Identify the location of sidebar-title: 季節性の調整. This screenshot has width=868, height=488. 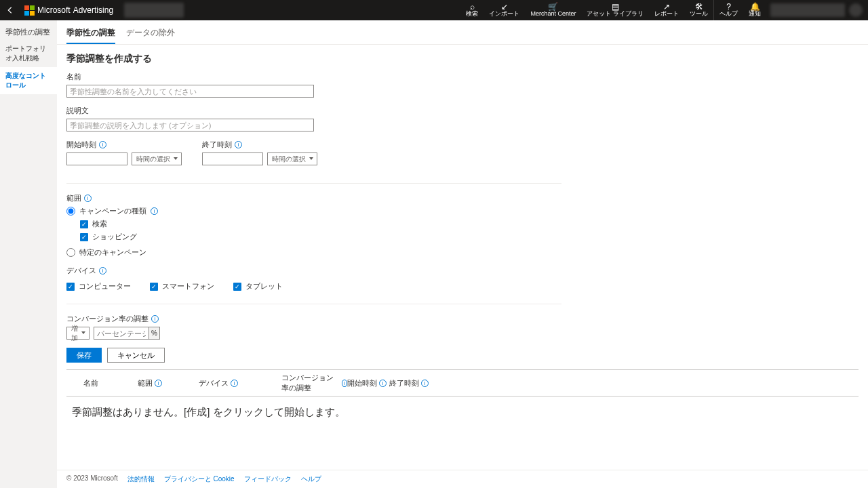
(28, 33).